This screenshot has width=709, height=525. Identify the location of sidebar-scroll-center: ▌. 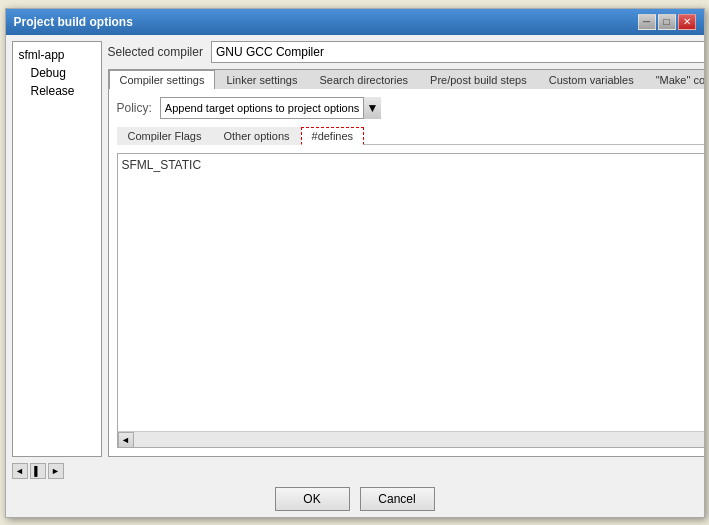
(38, 471).